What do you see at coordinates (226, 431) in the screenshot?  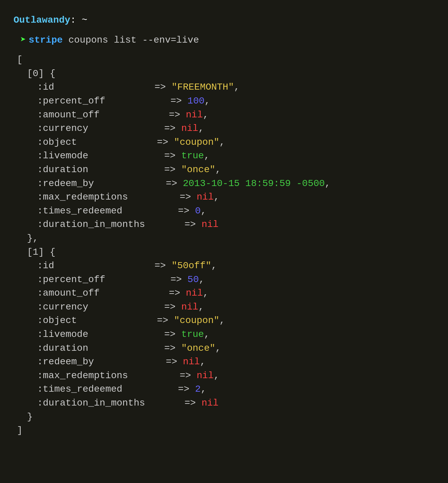 I see `outer-close-bracket: ]` at bounding box center [226, 431].